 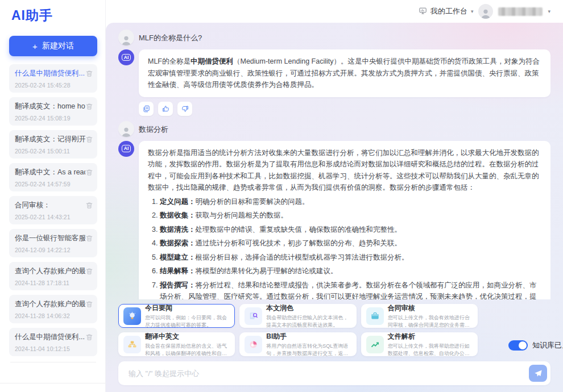 I want to click on ai-answer-intro: 数据分析是指用适当的统计分析方法对收集来的大量数据进行分析，将它们加以汇总和理解…, so click(x=343, y=170).